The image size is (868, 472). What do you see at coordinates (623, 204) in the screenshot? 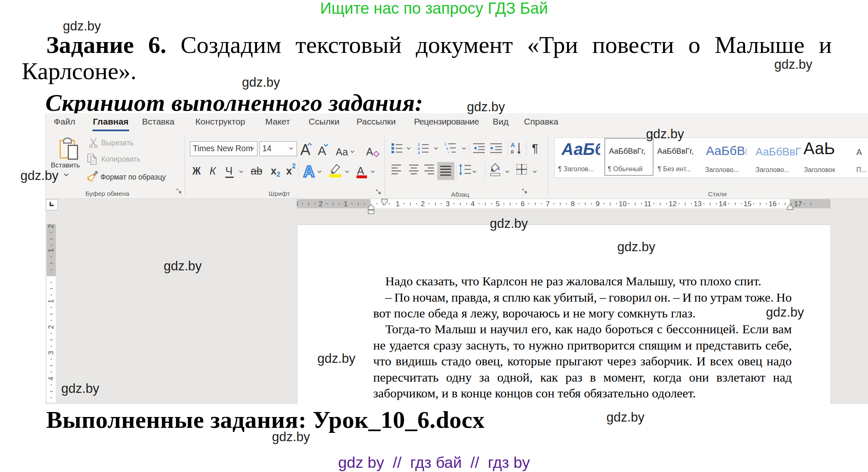
I see `svg-text: 10` at bounding box center [623, 204].